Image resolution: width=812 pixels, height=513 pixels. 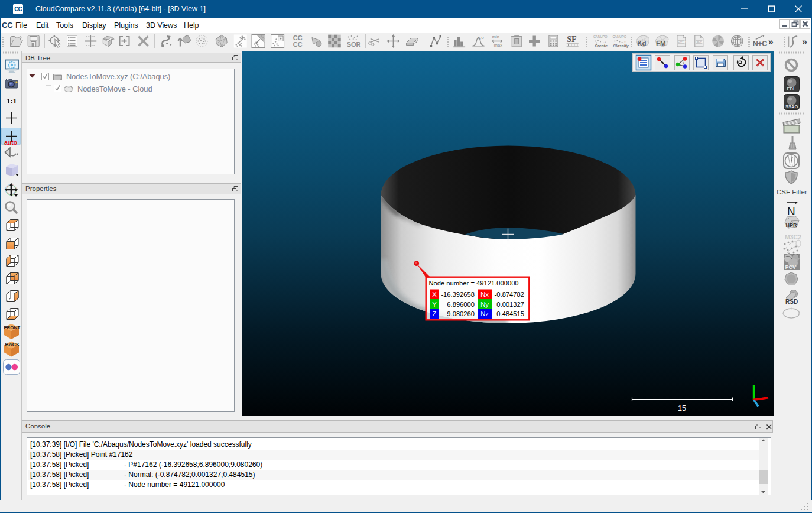 What do you see at coordinates (434, 304) in the screenshot?
I see `svg-text: Y` at bounding box center [434, 304].